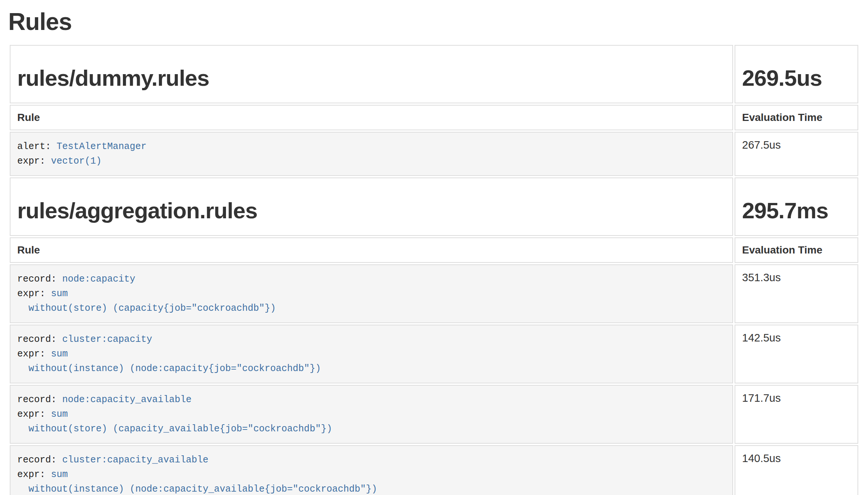 The height and width of the screenshot is (495, 868). What do you see at coordinates (107, 339) in the screenshot?
I see `rule-name-link: cluster:capacity` at bounding box center [107, 339].